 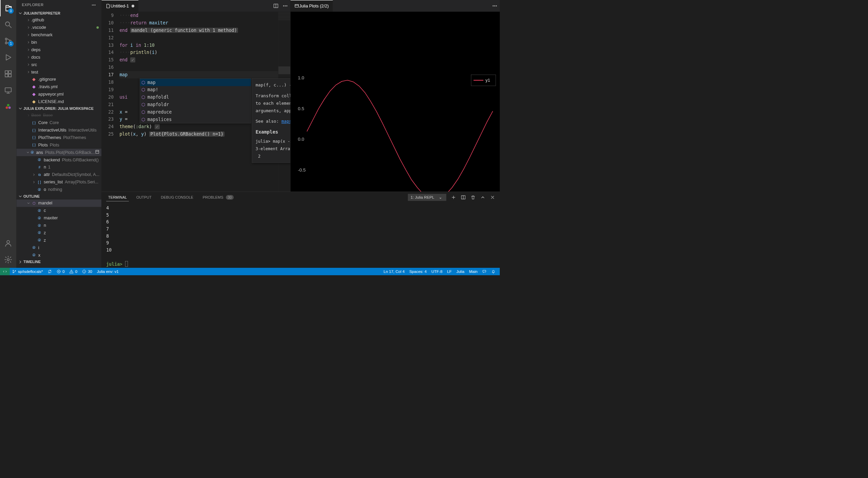 I want to click on outline-item: ⬡mandel, so click(x=59, y=203).